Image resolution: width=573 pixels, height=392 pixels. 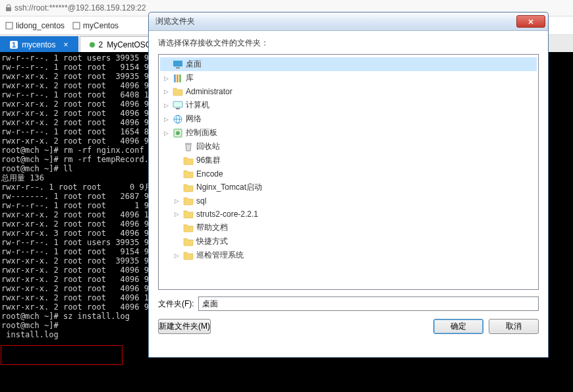 I want to click on highlight-box, so click(x=62, y=355).